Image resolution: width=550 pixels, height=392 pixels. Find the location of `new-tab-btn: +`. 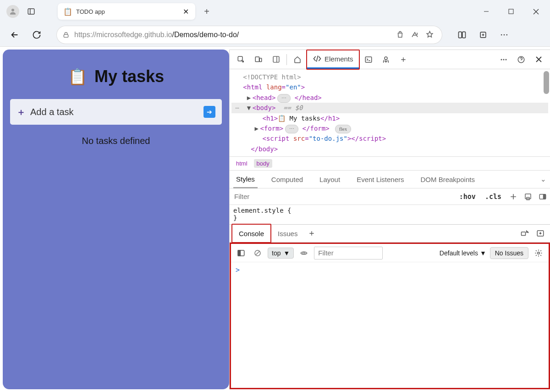

new-tab-btn: + is located at coordinates (207, 11).